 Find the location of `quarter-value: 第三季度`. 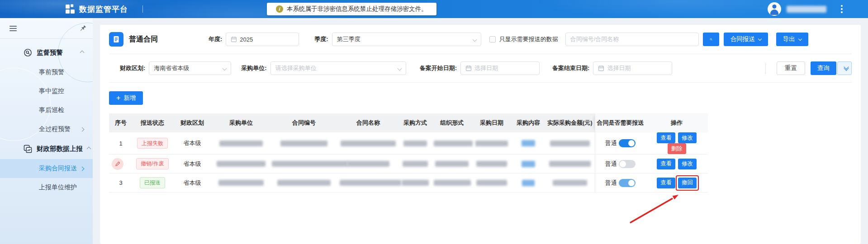

quarter-value: 第三季度 is located at coordinates (349, 39).